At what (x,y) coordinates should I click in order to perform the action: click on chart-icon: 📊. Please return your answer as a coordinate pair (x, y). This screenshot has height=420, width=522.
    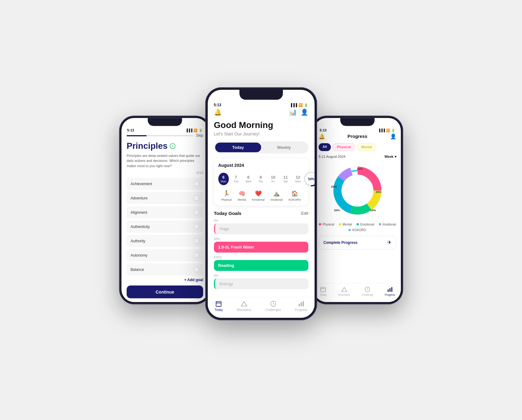
    Looking at the image, I should click on (293, 112).